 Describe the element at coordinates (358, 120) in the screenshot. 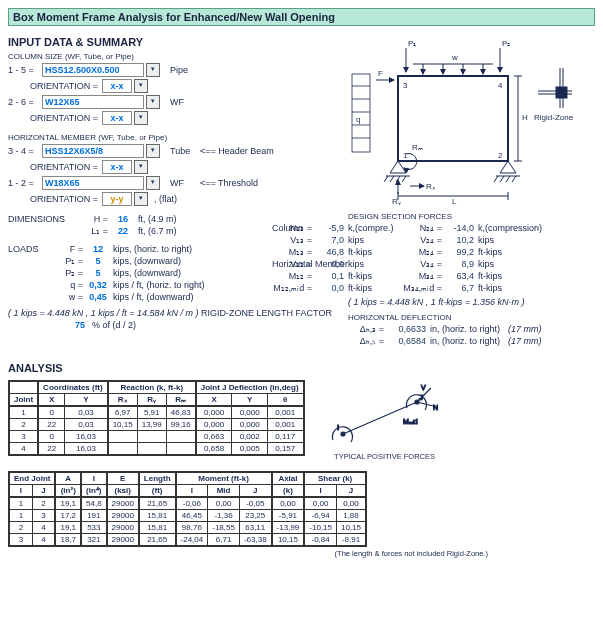

I see `svg-text: q` at that location.